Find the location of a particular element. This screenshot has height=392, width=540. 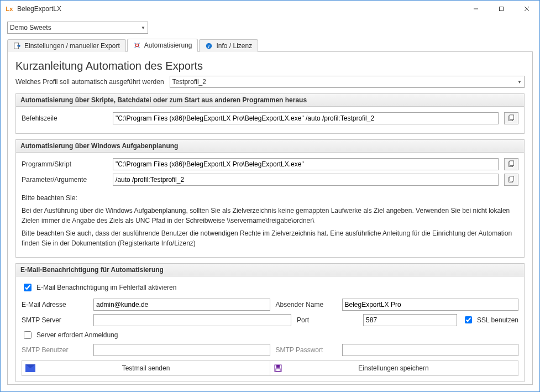

enable-email-label: E-Mail Benachrichtigung im Fehlerfall ak… is located at coordinates (106, 288).